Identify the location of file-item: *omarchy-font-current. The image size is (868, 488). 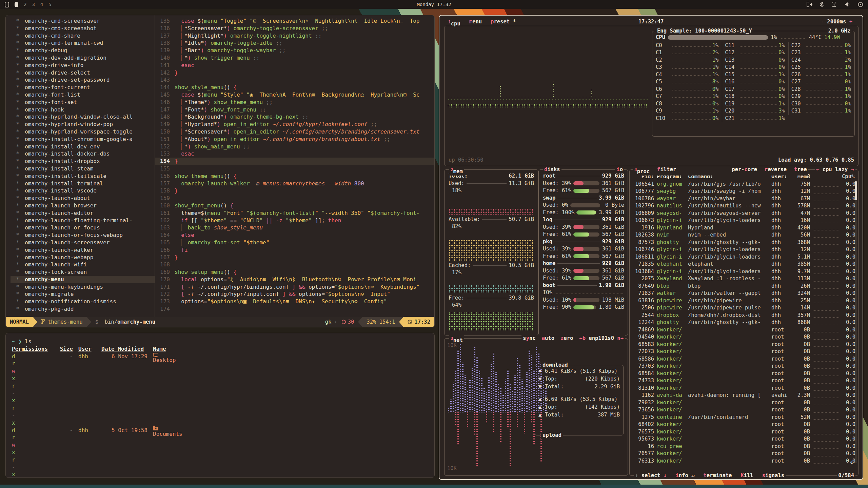
(83, 87).